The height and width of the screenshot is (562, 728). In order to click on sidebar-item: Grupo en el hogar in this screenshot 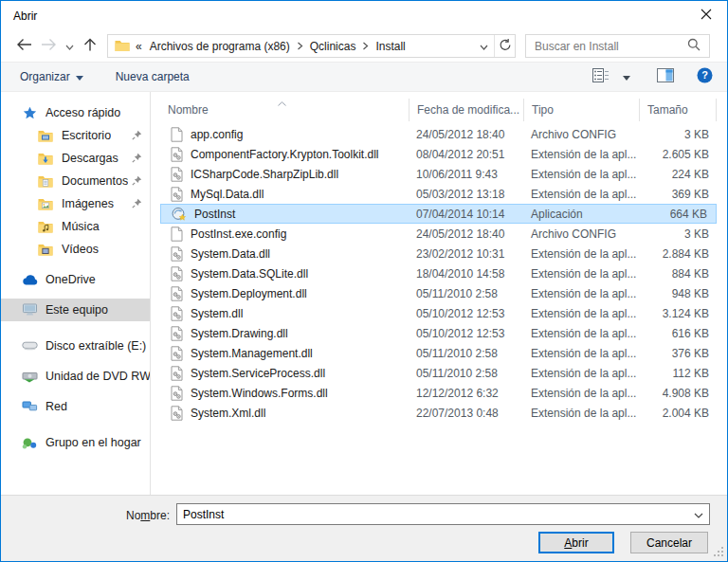, I will do `click(76, 443)`.